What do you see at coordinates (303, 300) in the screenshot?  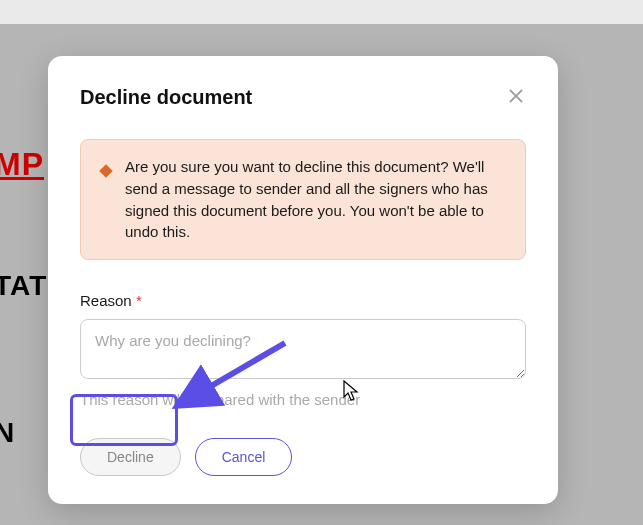 I see `reason-label: Reason *` at bounding box center [303, 300].